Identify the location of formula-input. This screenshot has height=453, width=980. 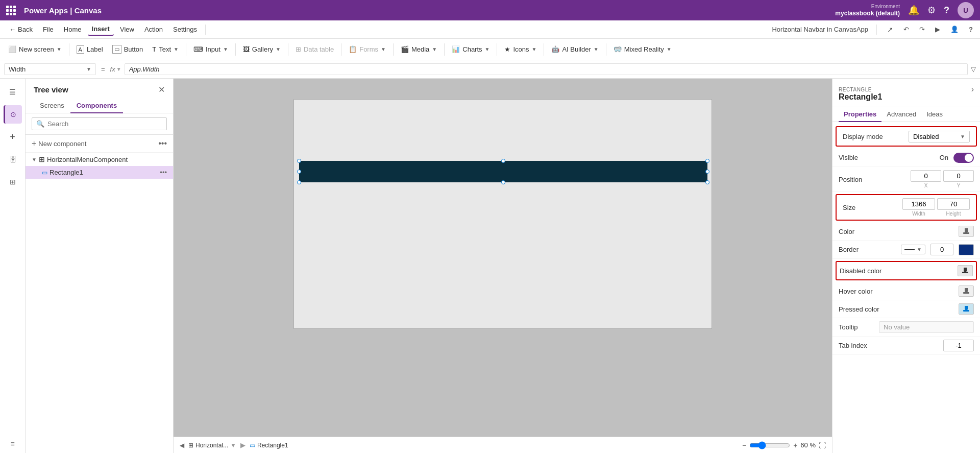
(546, 69).